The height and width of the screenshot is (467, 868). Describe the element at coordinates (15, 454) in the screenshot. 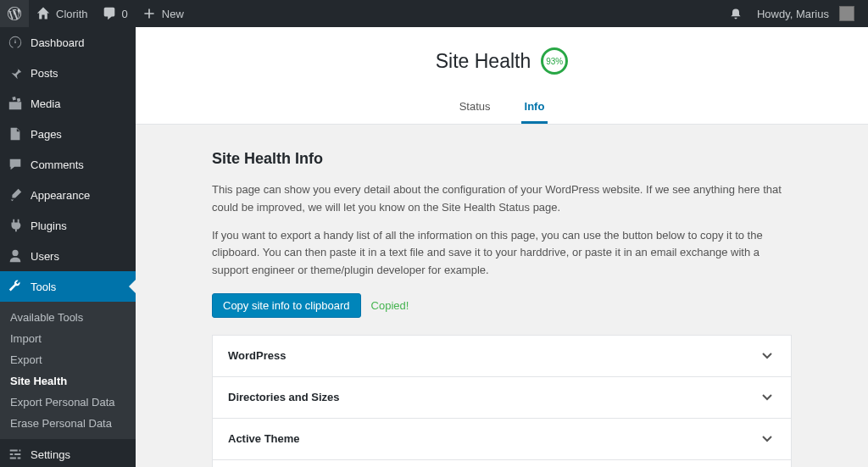

I see `sliders-icon` at that location.